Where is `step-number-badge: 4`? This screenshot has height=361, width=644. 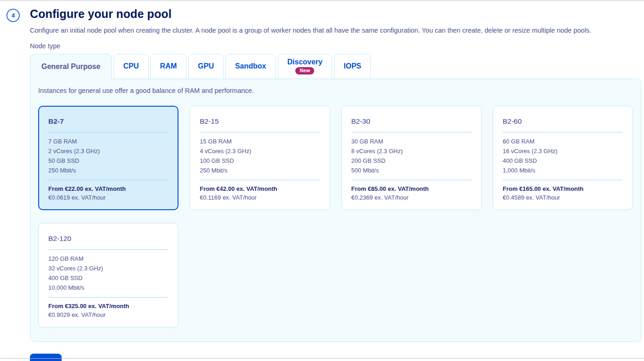 step-number-badge: 4 is located at coordinates (13, 16).